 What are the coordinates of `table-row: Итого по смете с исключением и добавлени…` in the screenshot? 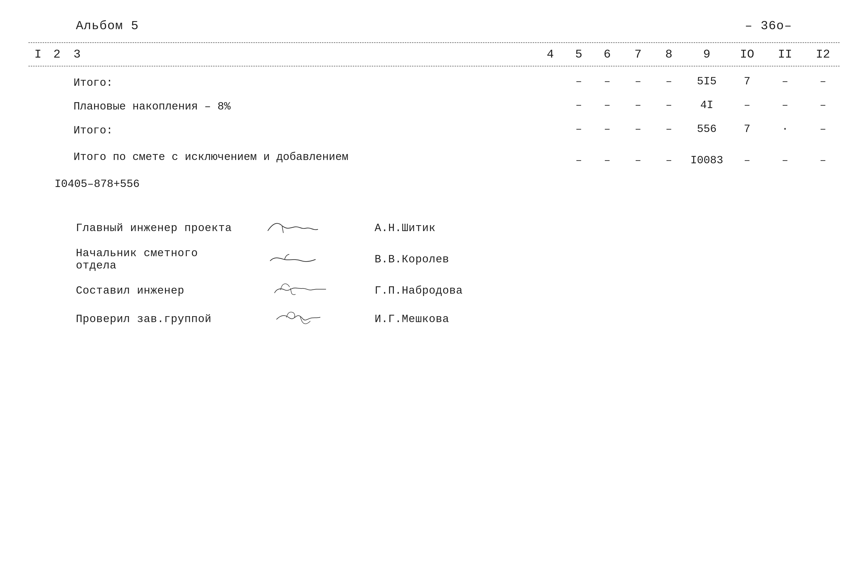 It's located at (434, 157).